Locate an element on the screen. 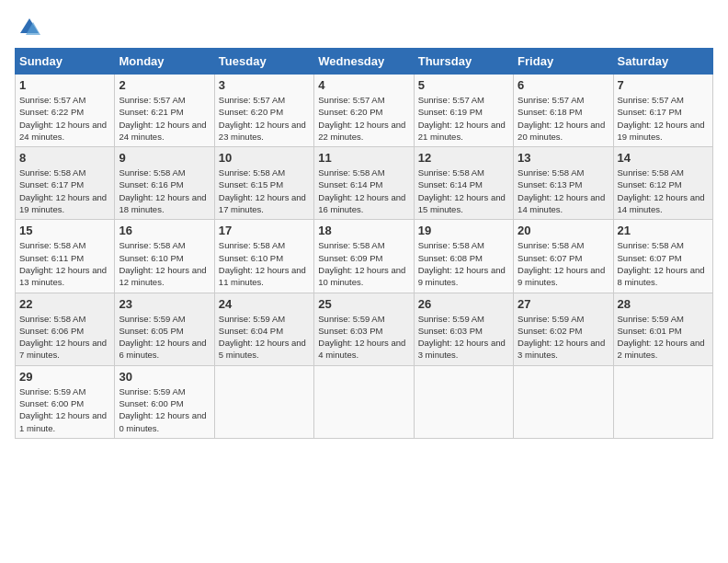 The height and width of the screenshot is (563, 728). day-number: 6 is located at coordinates (563, 85).